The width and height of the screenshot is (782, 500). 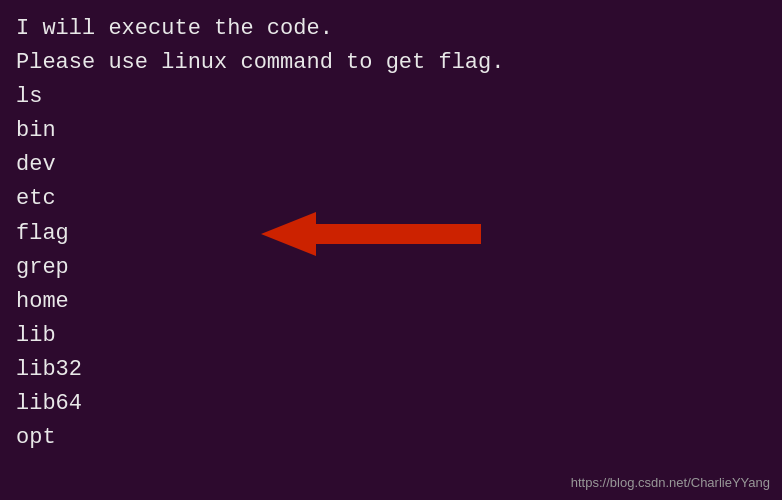 I want to click on line-execute: I will execute the code., so click(x=391, y=29).